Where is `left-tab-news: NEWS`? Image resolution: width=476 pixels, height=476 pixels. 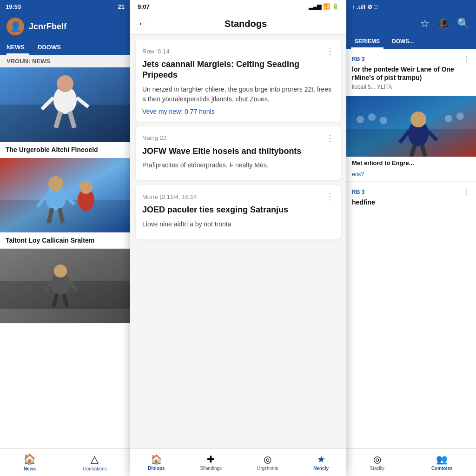
left-tab-news: NEWS is located at coordinates (18, 47).